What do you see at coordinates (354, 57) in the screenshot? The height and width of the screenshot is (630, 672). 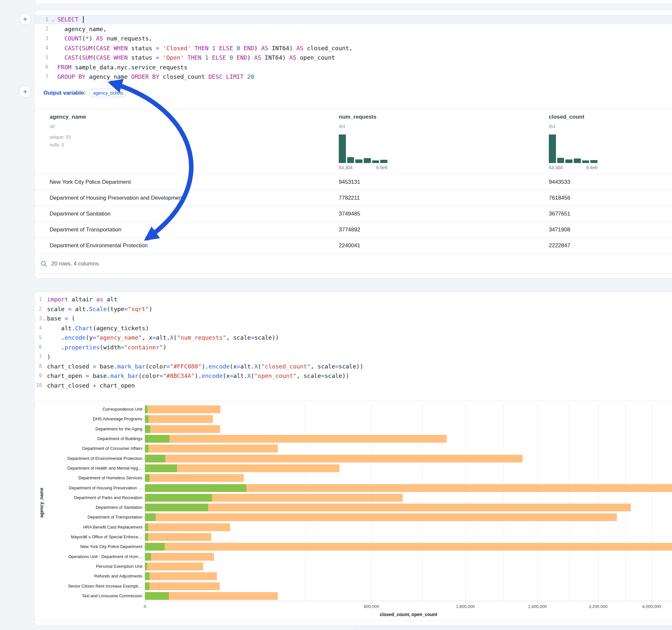 I see `code-line: 5 CAST(SUM(CASE WHEN status = 'Open' THE…` at bounding box center [354, 57].